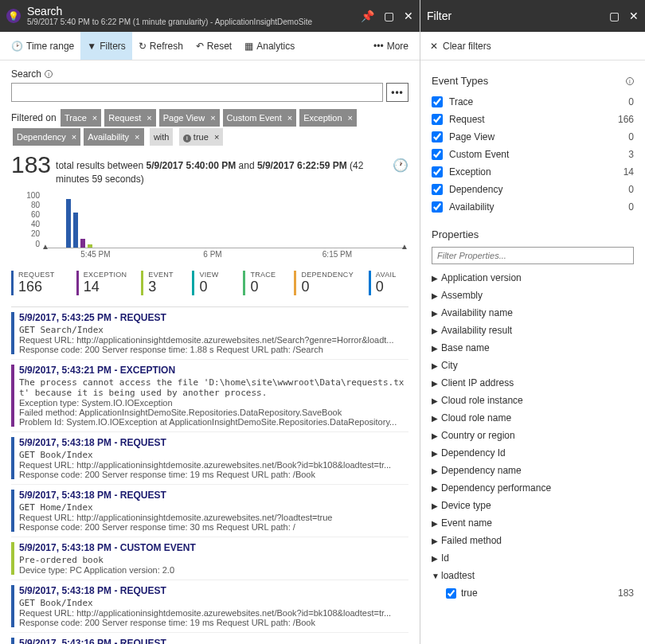 Image resolution: width=645 pixels, height=644 pixels. What do you see at coordinates (328, 118) in the screenshot?
I see `filter-tag: Exception ×` at bounding box center [328, 118].